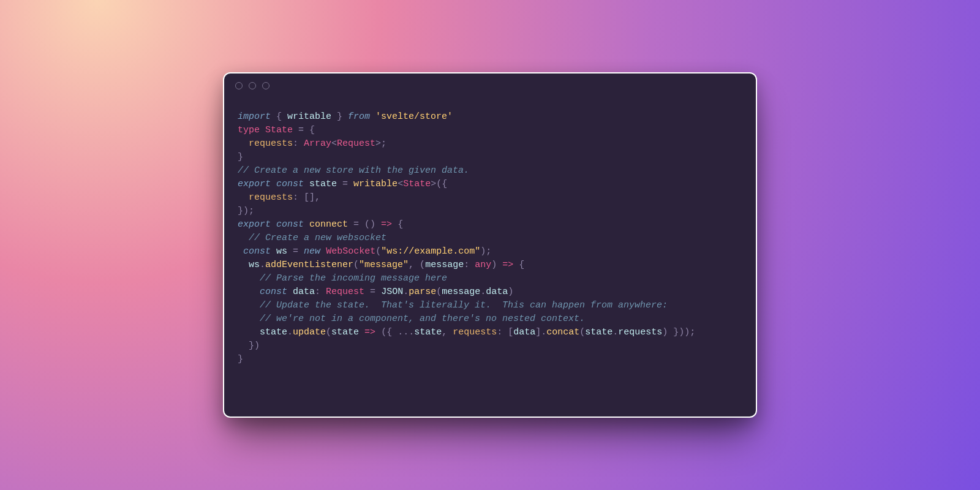  Describe the element at coordinates (679, 332) in the screenshot. I see `code-token: ) }));` at that location.